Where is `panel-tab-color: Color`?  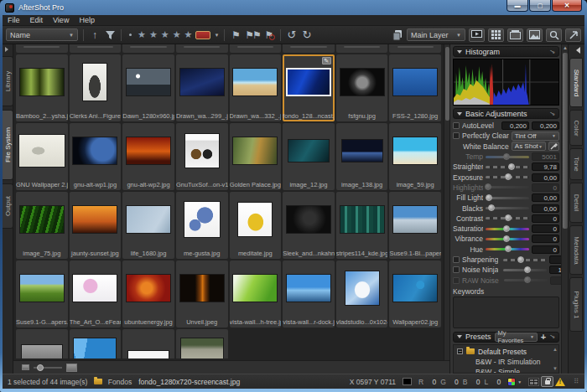
panel-tab-color: Color is located at coordinates (576, 127).